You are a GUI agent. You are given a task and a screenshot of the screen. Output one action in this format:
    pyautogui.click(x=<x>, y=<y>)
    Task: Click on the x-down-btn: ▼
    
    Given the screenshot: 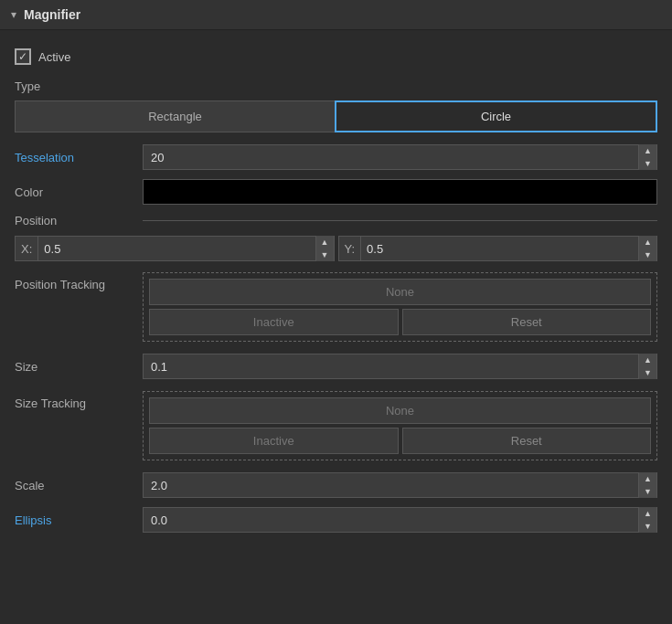 What is the action you would take?
    pyautogui.click(x=325, y=255)
    